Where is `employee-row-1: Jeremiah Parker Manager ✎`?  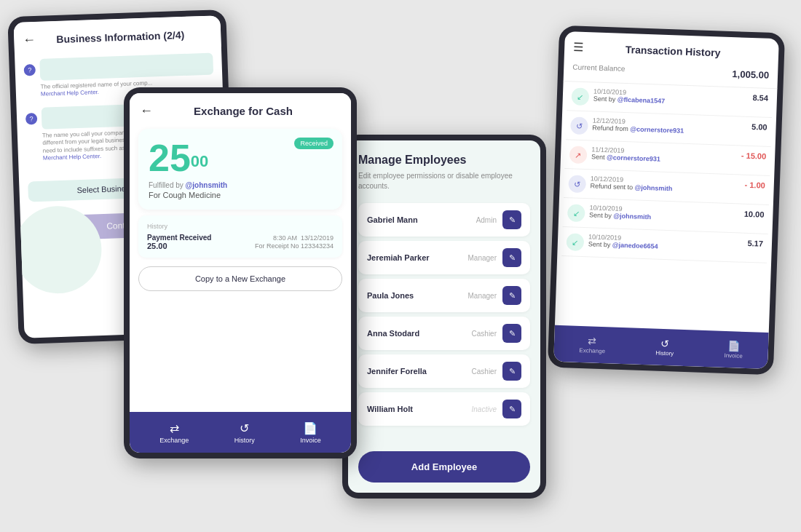
employee-row-1: Jeremiah Parker Manager ✎ is located at coordinates (444, 258).